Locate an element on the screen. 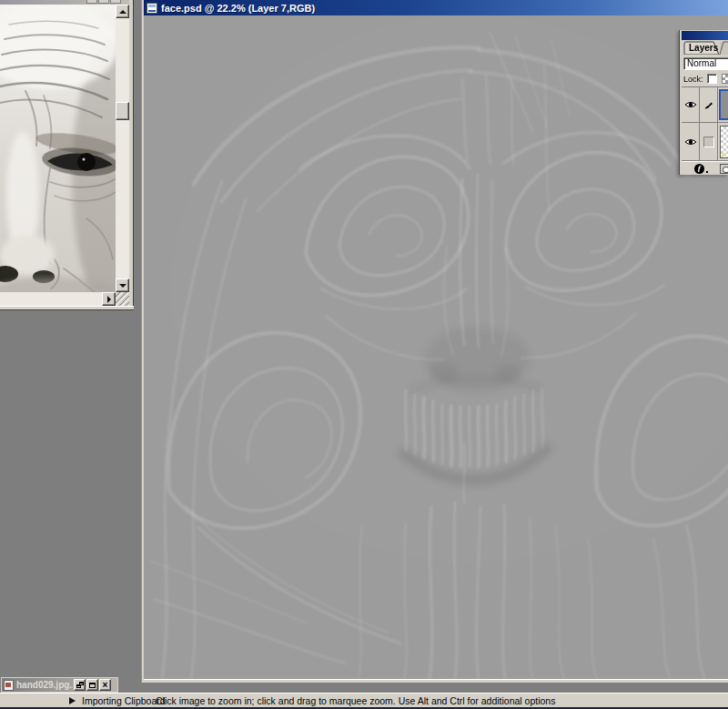 The height and width of the screenshot is (709, 728). lock-label: Lock: is located at coordinates (693, 79).